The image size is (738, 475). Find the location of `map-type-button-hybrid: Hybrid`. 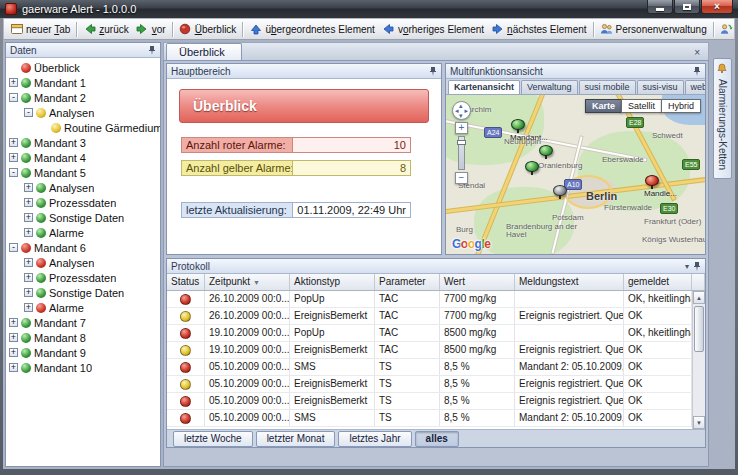

map-type-button-hybrid: Hybrid is located at coordinates (681, 106).